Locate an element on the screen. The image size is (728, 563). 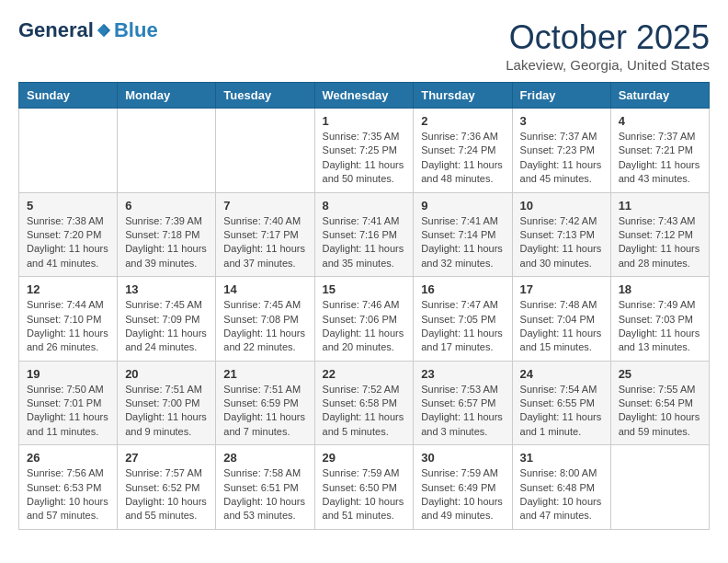
calendar-cell: 7Sunrise: 7:40 AM Sunset: 7:17 PM Daylig… is located at coordinates (265, 235).